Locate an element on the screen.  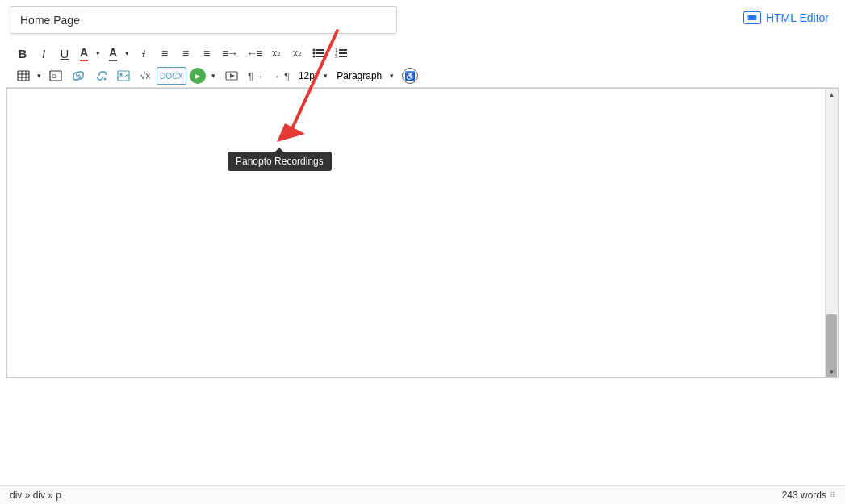
numbered-list-icon: 1. 2. 3. is located at coordinates (341, 53).